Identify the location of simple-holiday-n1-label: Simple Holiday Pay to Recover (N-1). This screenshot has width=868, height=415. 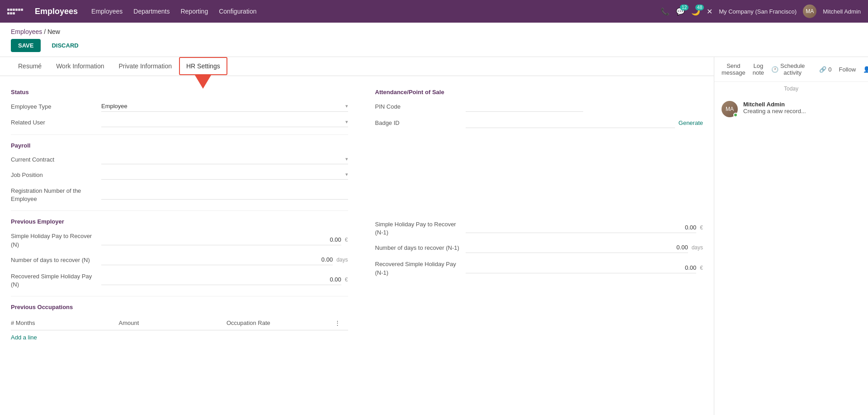
(420, 228).